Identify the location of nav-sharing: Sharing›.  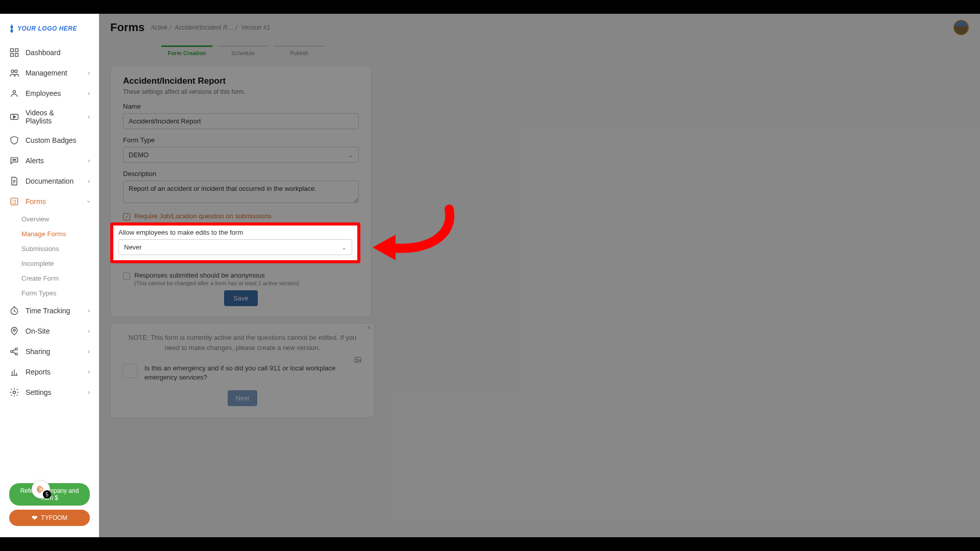
(50, 352).